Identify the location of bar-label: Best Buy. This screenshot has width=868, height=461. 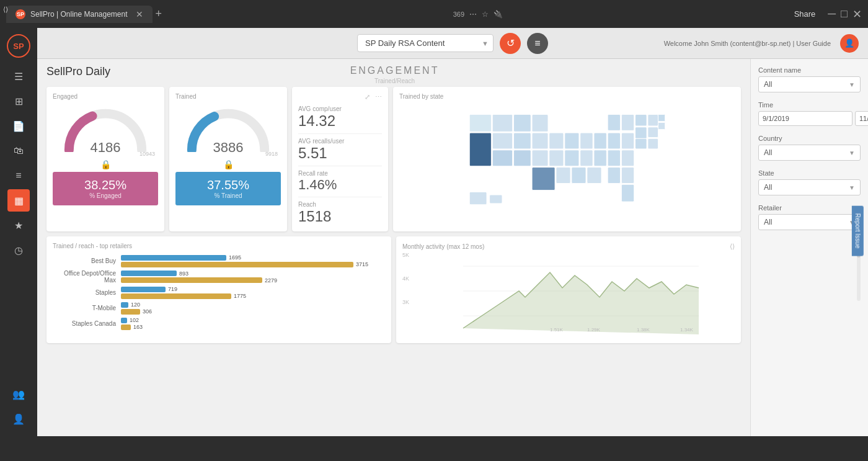
(87, 261).